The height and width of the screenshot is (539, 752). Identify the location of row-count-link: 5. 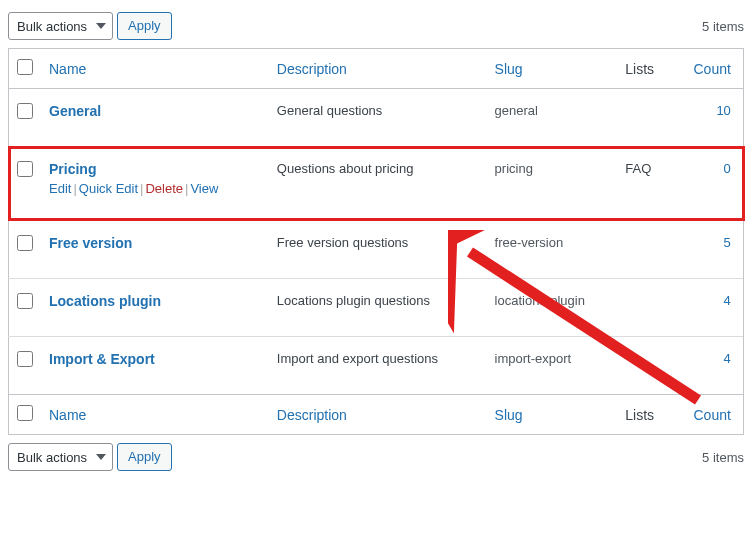
(728, 242).